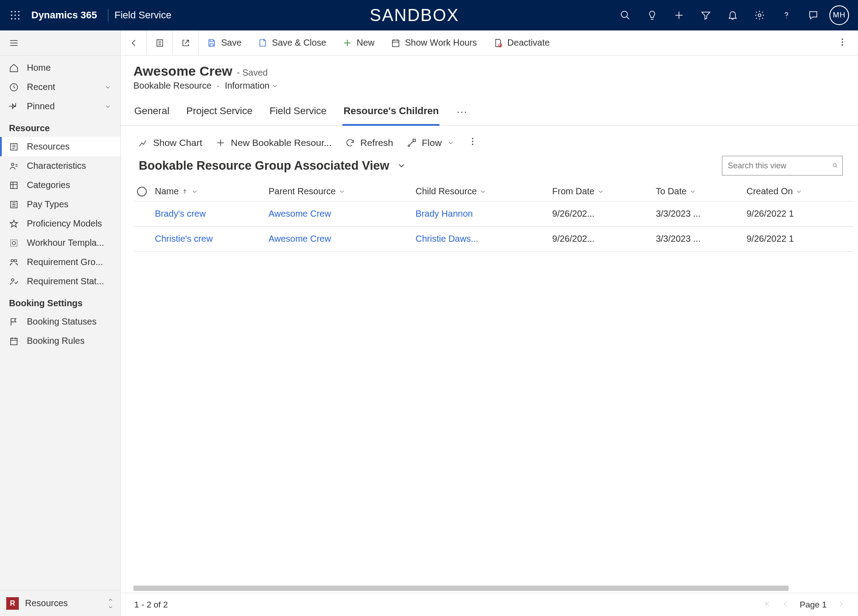 The image size is (858, 616). I want to click on nav-workhour-templates: Workhour Templa..., so click(60, 243).